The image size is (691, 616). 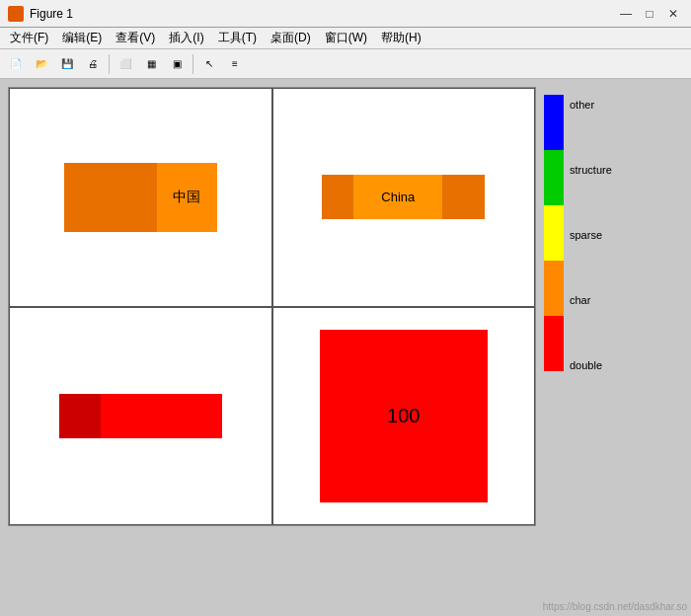 What do you see at coordinates (80, 417) in the screenshot?
I see `rh-box1` at bounding box center [80, 417].